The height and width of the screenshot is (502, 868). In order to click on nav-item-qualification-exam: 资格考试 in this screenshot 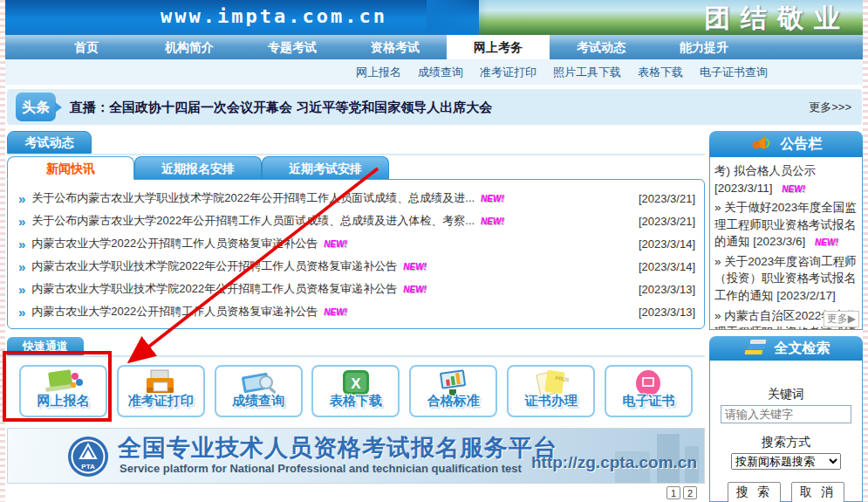, I will do `click(395, 47)`.